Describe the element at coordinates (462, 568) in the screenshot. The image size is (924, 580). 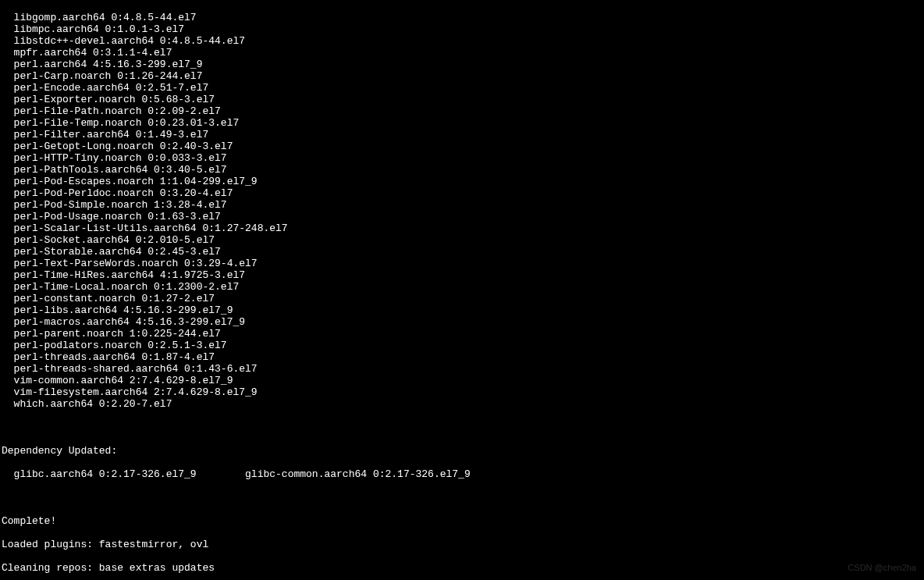
I see `cleaning-repos-line: Cleaning repos: base extras updates` at that location.